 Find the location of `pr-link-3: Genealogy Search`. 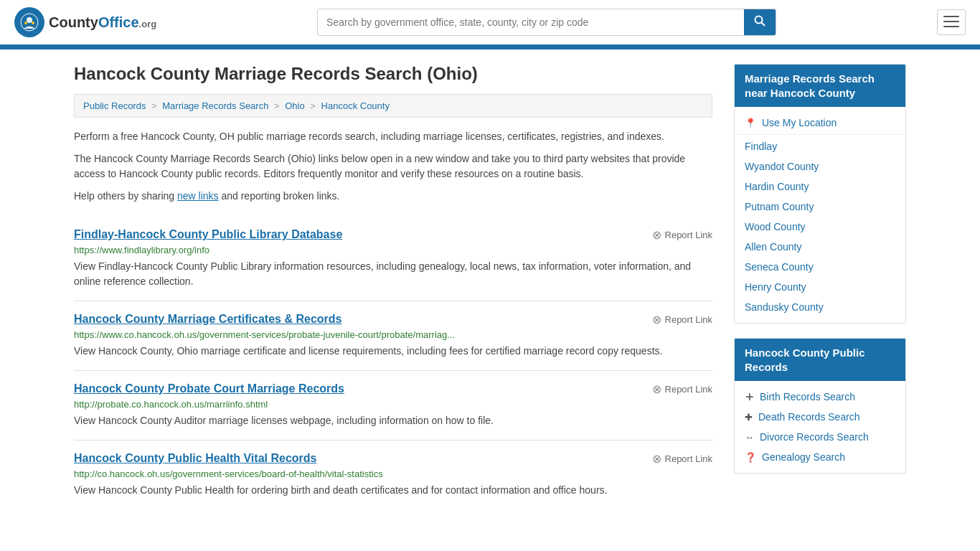

pr-link-3: Genealogy Search is located at coordinates (804, 457).